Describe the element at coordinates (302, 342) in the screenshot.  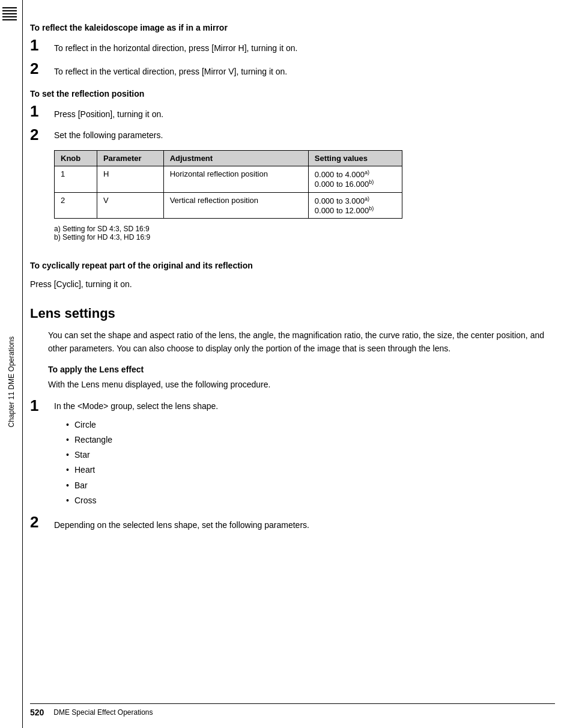
I see `lens-settings-body1: You can set the shape and aspect ratio o…` at that location.